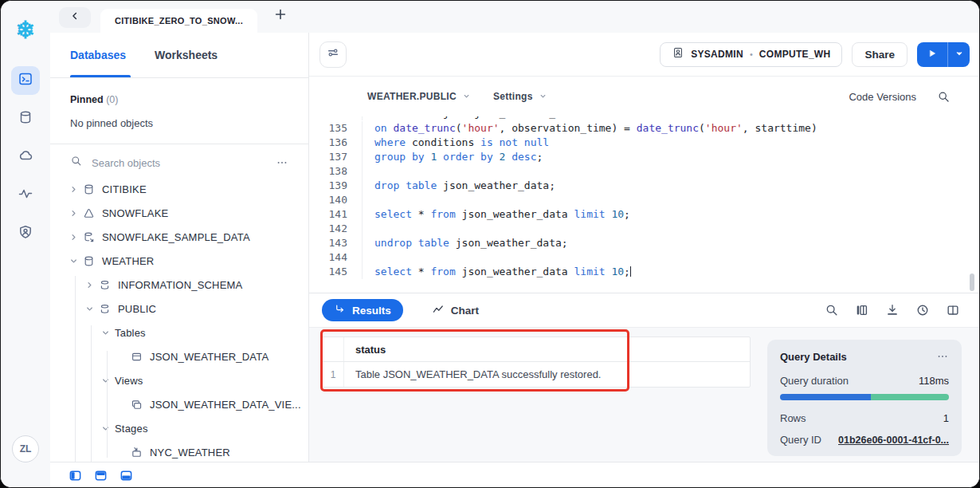  I want to click on code-text: select * from json_weather_data limit 10…, so click(496, 272).